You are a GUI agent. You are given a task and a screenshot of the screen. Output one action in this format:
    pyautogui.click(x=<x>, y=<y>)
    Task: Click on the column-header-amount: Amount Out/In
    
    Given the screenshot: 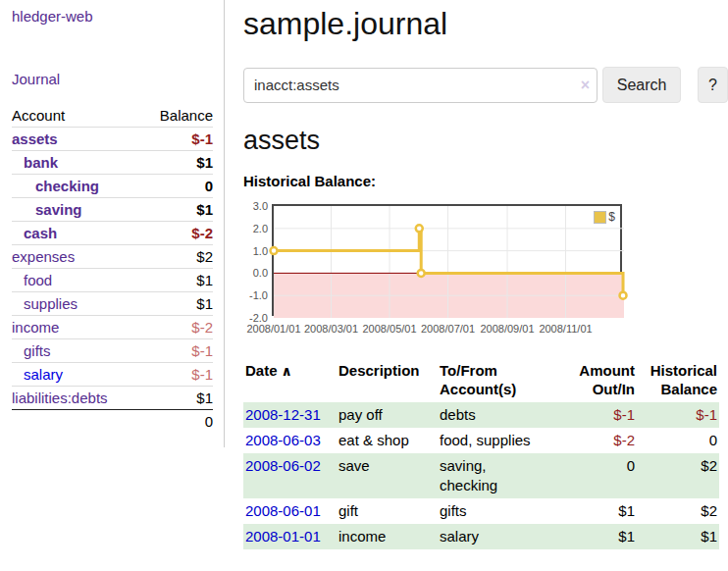 What is the action you would take?
    pyautogui.click(x=593, y=381)
    